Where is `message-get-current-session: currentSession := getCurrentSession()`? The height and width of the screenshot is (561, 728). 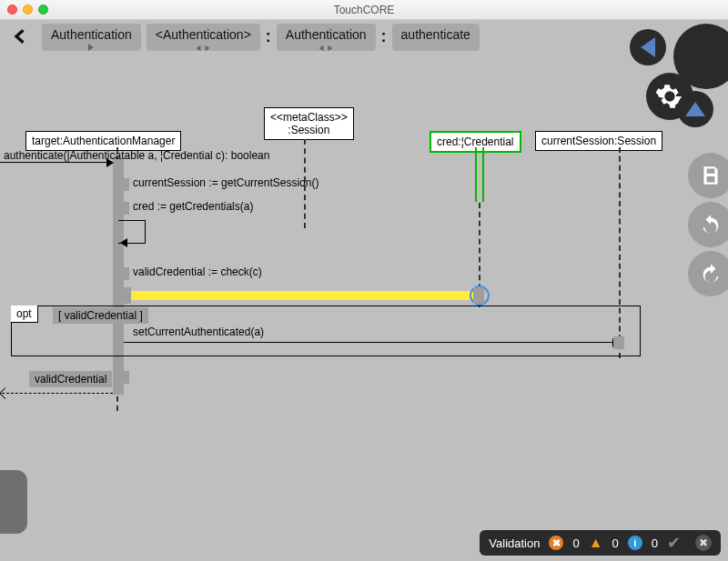
message-get-current-session: currentSession := getCurrentSession() is located at coordinates (226, 183).